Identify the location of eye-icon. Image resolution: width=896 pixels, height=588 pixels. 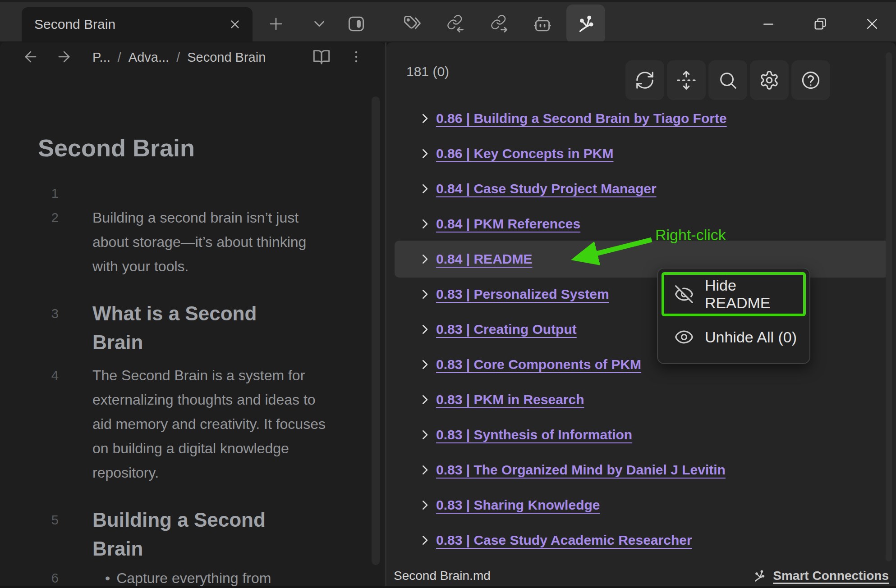
(684, 337).